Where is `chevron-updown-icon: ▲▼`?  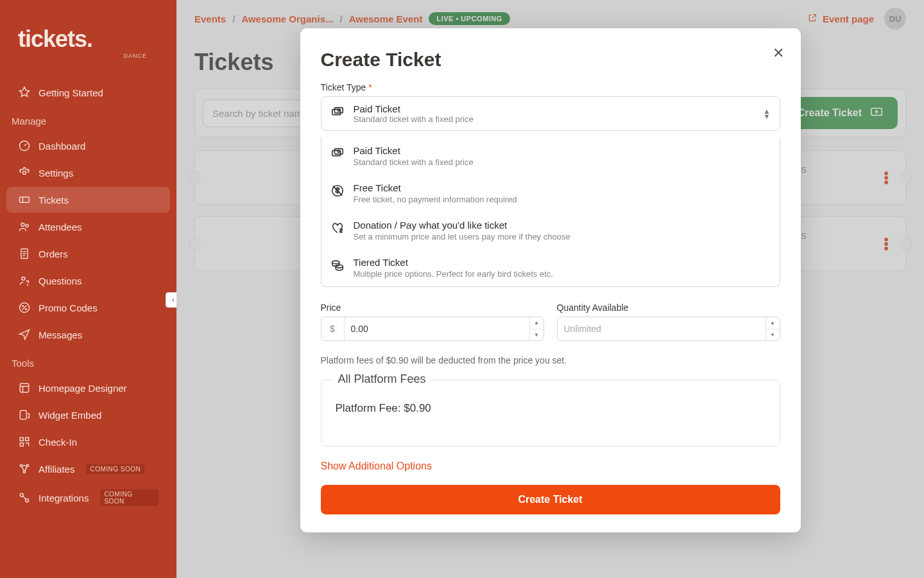 chevron-updown-icon: ▲▼ is located at coordinates (767, 114).